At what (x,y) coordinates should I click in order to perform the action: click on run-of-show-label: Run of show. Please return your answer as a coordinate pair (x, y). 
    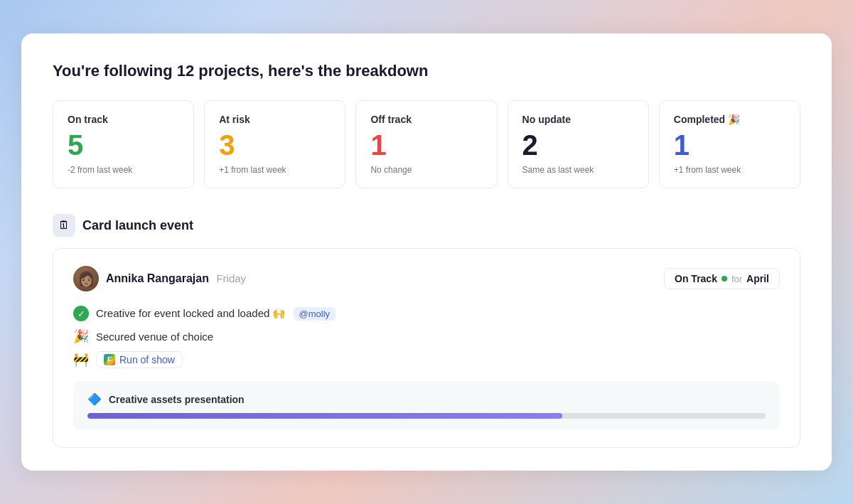
    Looking at the image, I should click on (147, 360).